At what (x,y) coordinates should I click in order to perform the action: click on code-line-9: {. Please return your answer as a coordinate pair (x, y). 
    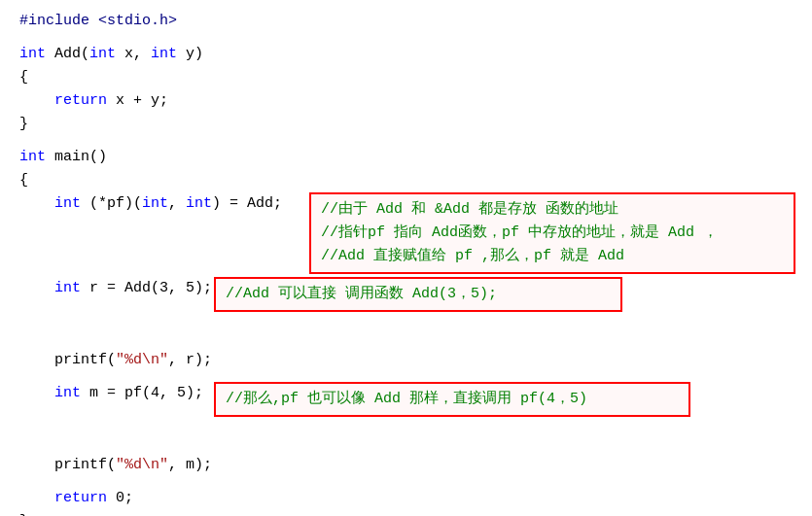
    Looking at the image, I should click on (406, 181).